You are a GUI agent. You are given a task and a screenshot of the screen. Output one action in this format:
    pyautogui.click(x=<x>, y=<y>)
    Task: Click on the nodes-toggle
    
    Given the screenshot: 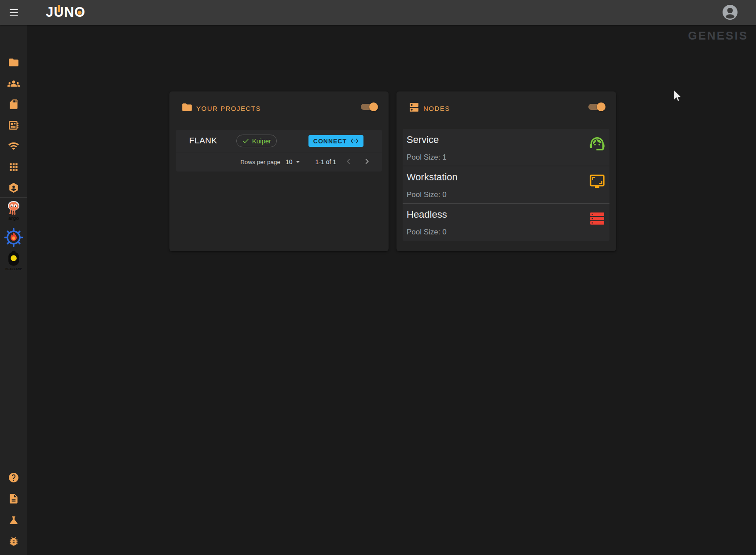 What is the action you would take?
    pyautogui.click(x=597, y=107)
    